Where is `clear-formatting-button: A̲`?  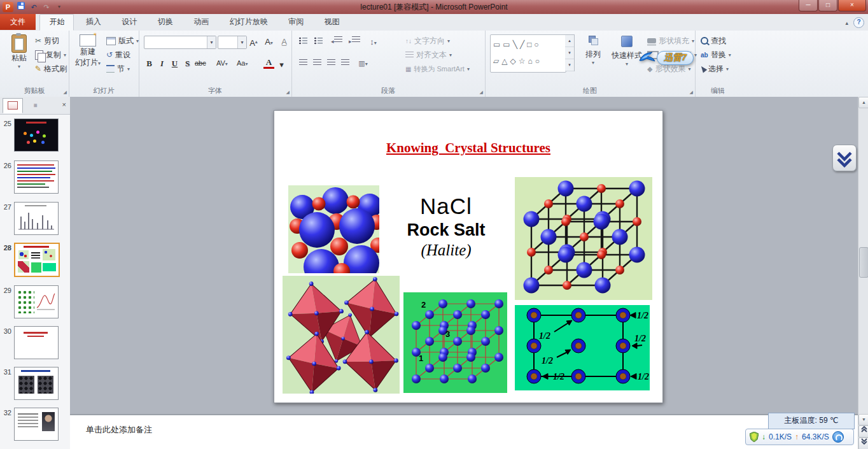 clear-formatting-button: A̲ is located at coordinates (284, 42).